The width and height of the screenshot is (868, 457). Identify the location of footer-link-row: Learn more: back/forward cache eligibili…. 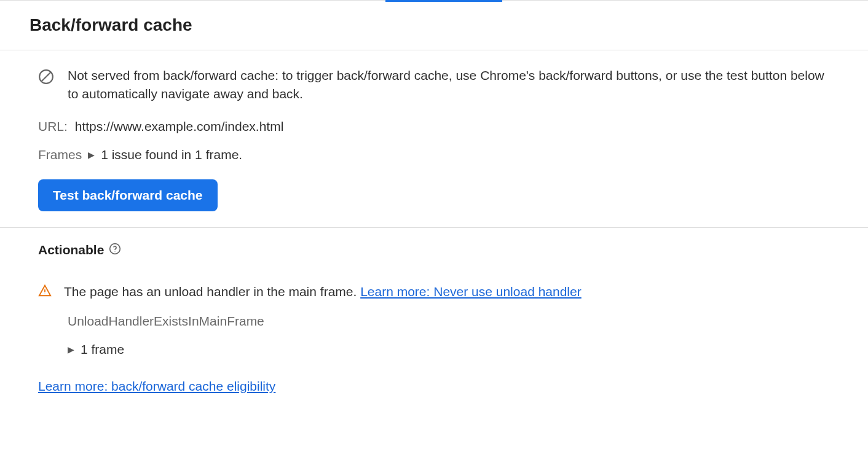
(434, 386).